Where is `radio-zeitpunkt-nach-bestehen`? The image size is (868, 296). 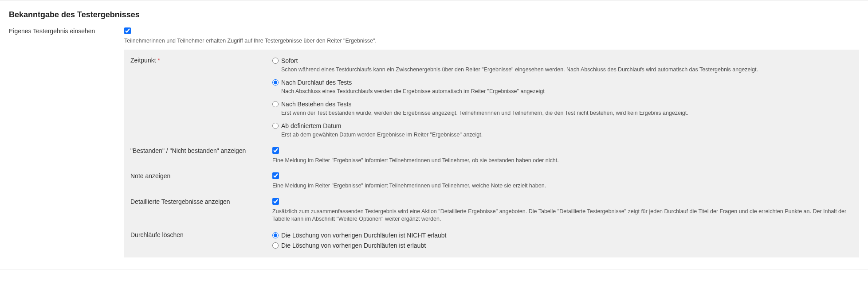
radio-zeitpunkt-nach-bestehen is located at coordinates (275, 104).